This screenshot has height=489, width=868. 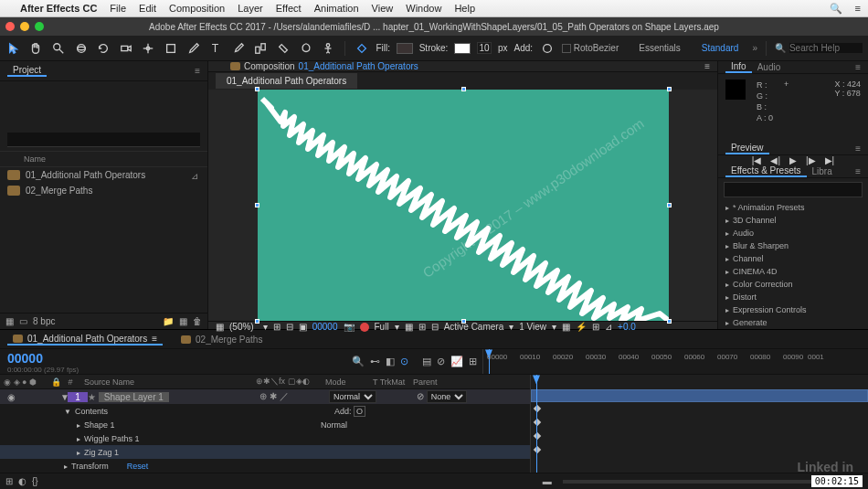 I want to click on timeline-track-area, so click(x=699, y=424).